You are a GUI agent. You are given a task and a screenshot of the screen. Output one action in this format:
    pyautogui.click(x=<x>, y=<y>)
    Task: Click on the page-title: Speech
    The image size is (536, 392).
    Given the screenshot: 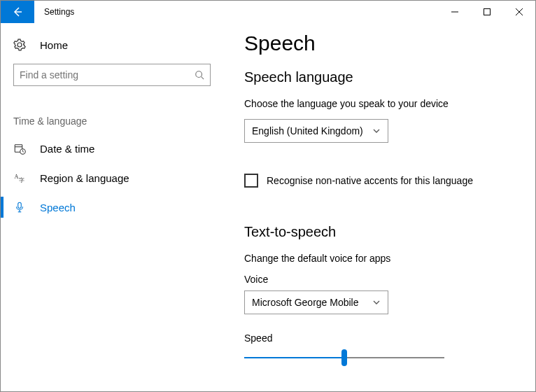 What is the action you would take?
    pyautogui.click(x=379, y=43)
    